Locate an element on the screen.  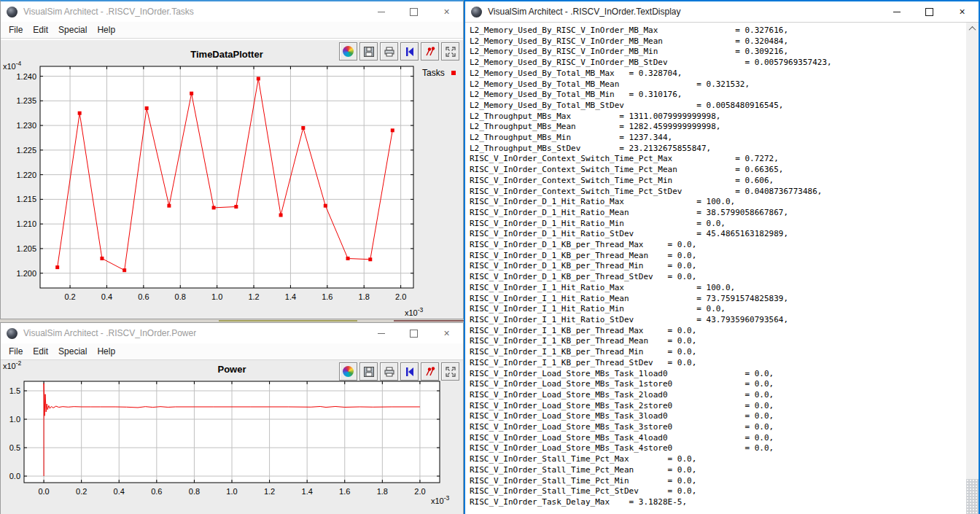
stat-line: RISC_V_InOrder_Load_Store_MBs_Task_4load… is located at coordinates (716, 439).